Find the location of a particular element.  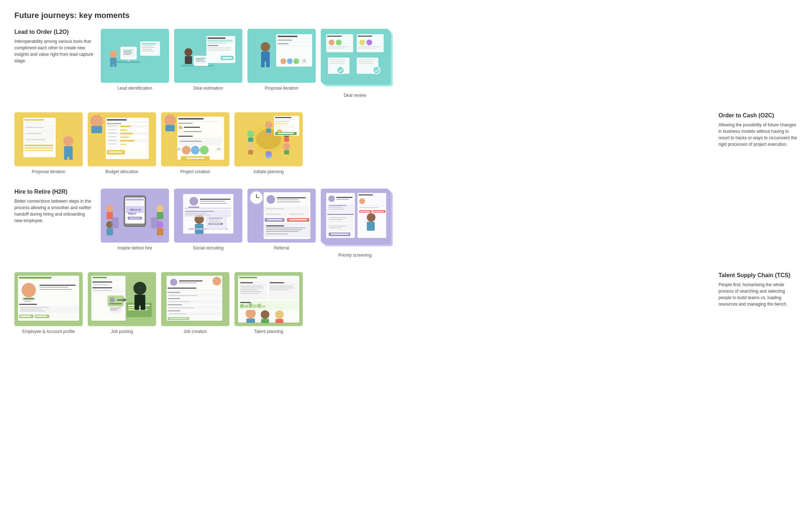

card-l2o-1-image is located at coordinates (135, 56).